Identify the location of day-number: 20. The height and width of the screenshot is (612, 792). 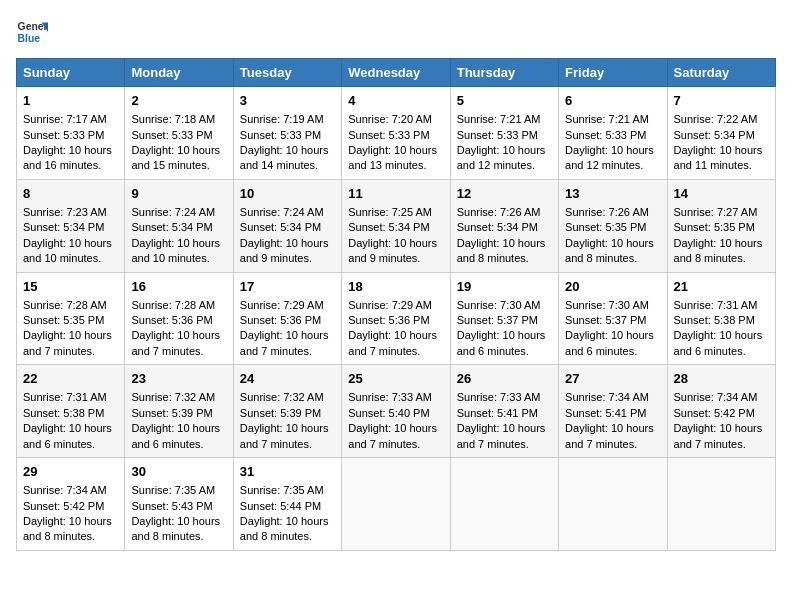
(612, 287).